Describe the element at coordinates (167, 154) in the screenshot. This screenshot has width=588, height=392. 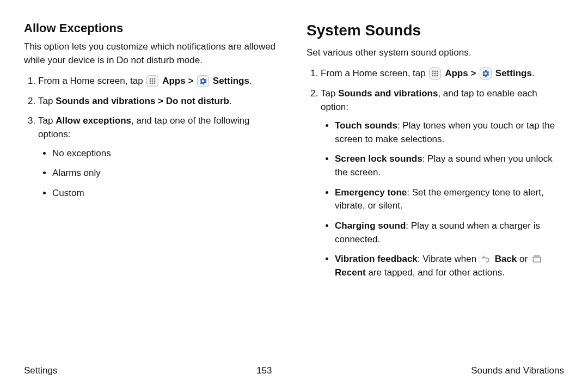
I see `list-item: No exceptions` at that location.